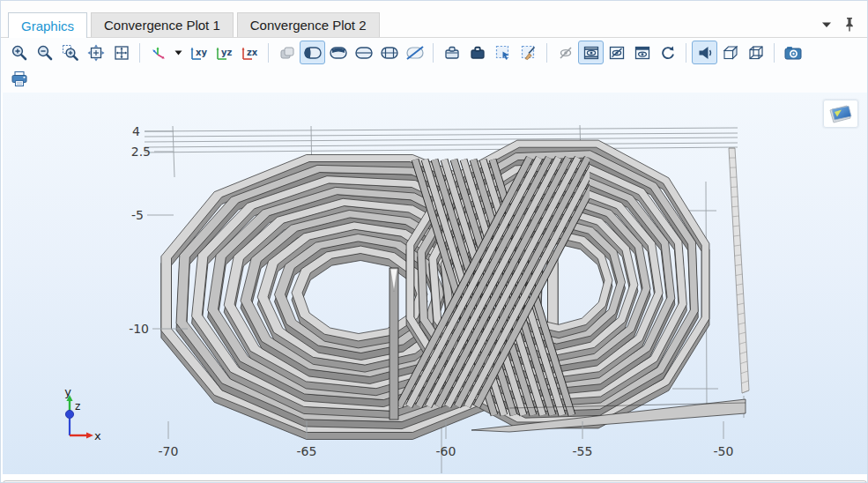 The image size is (868, 483). I want to click on select-arrow-icon, so click(503, 53).